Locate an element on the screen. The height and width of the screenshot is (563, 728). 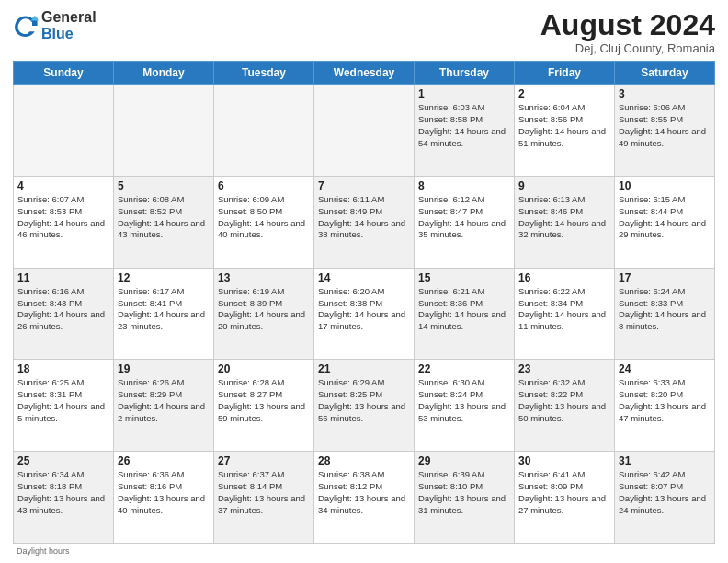
calendar-cell: 24Sunrise: 6:33 AMSunset: 8:20 PMDayligh… is located at coordinates (665, 406).